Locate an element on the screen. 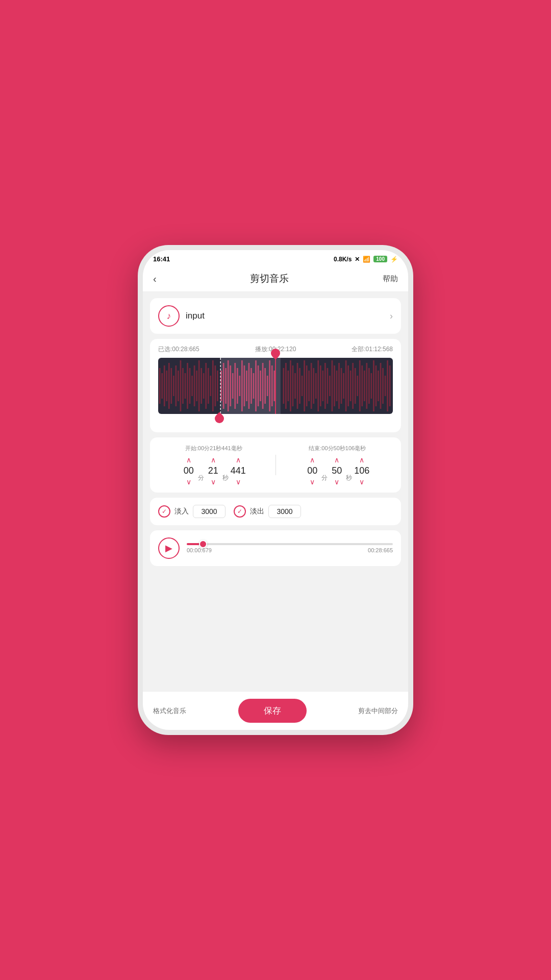 The width and height of the screenshot is (551, 980). bottom-pin is located at coordinates (219, 419).